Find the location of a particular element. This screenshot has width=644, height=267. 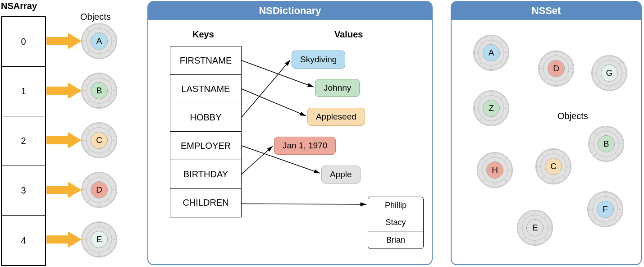

key-cell: BIRTHDAY is located at coordinates (206, 174).